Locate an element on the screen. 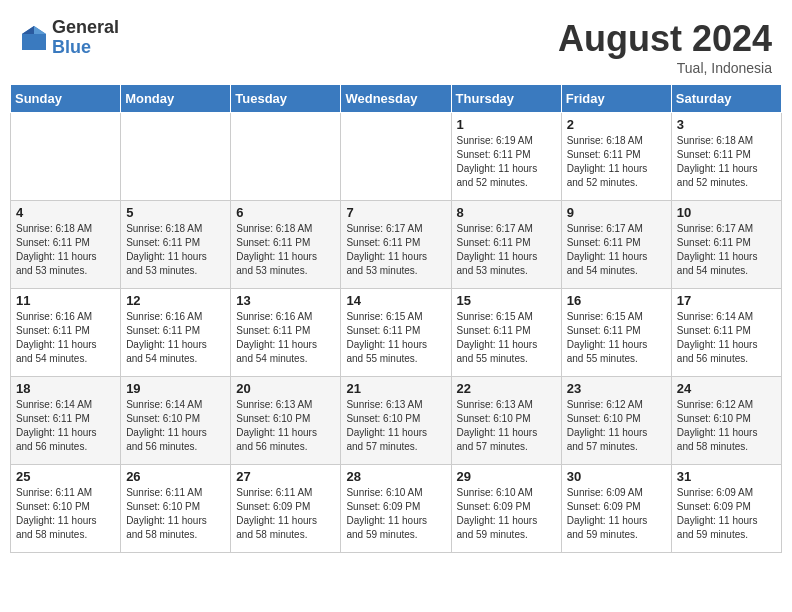 The image size is (792, 612). week-row-5: 25Sunrise: 6:11 AM Sunset: 6:10 PM Dayli… is located at coordinates (396, 509).